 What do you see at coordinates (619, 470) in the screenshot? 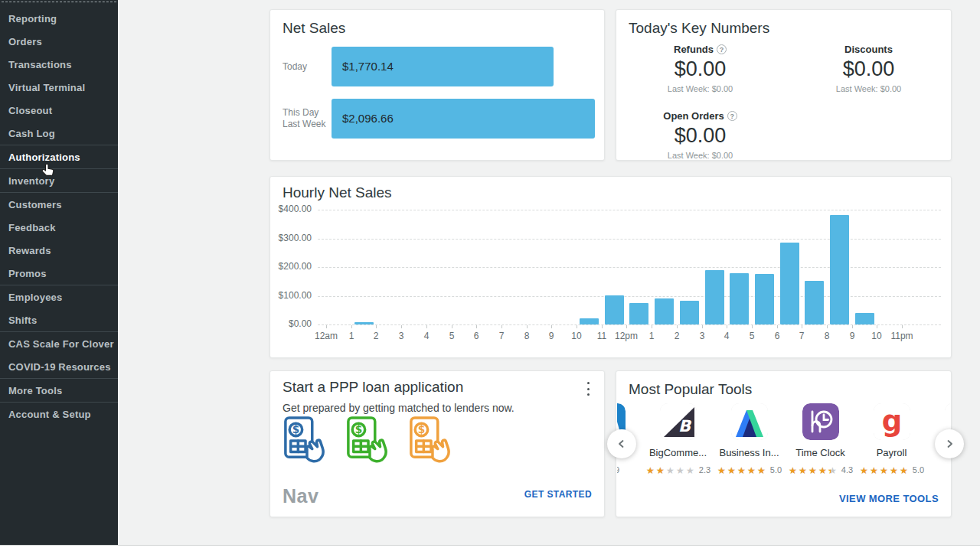
I see `rating-value: 2.9` at bounding box center [619, 470].